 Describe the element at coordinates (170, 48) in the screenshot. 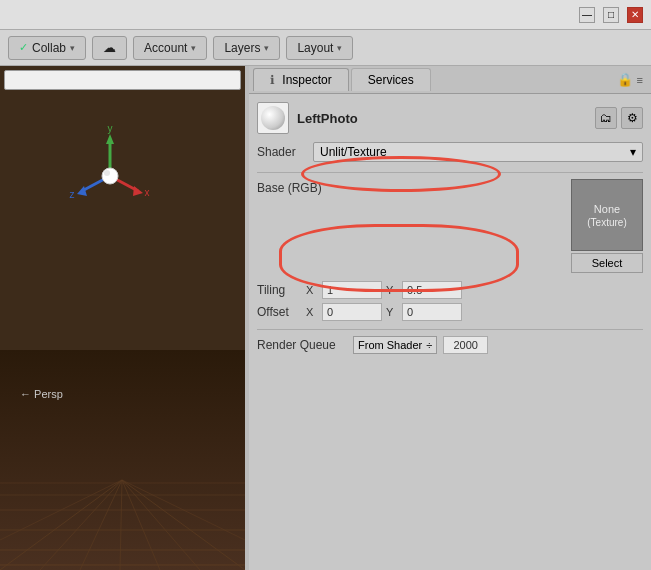

I see `account-button: Account ▾` at that location.